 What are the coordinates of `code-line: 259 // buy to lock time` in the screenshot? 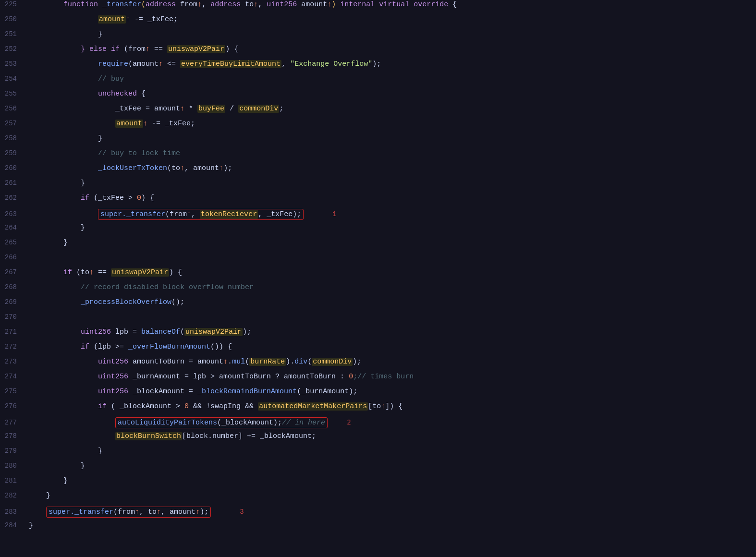 It's located at (378, 157).